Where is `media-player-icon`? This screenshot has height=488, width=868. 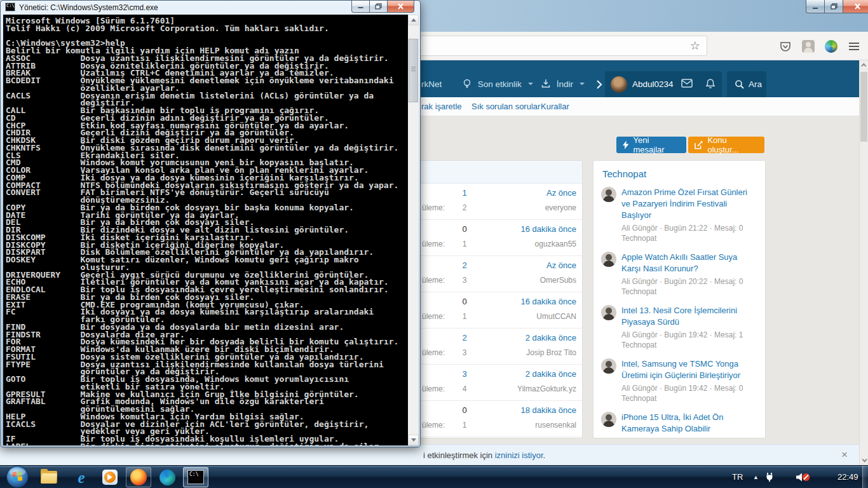
media-player-icon is located at coordinates (110, 477).